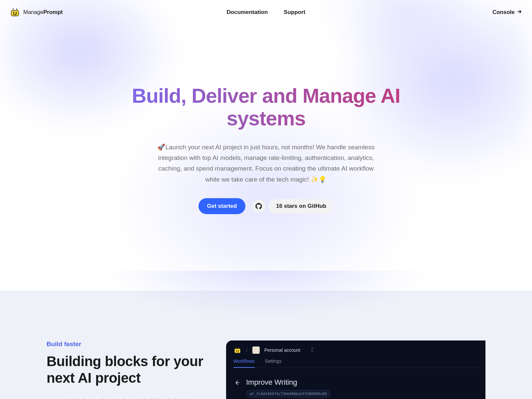 The image size is (532, 399). Describe the element at coordinates (266, 107) in the screenshot. I see `hero-headline: Build, Deliver and Manage AI systems` at that location.